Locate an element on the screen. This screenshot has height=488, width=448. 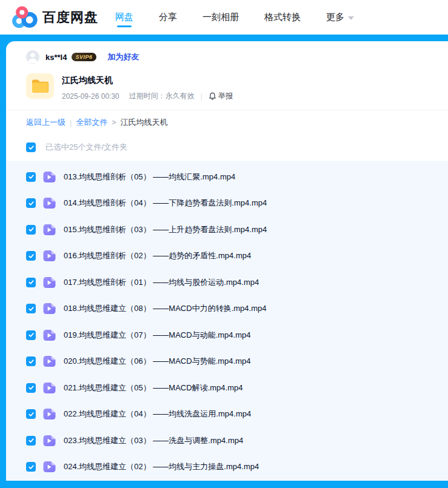
selection-bar: 已选中25个文件/文件夹 is located at coordinates (227, 147).